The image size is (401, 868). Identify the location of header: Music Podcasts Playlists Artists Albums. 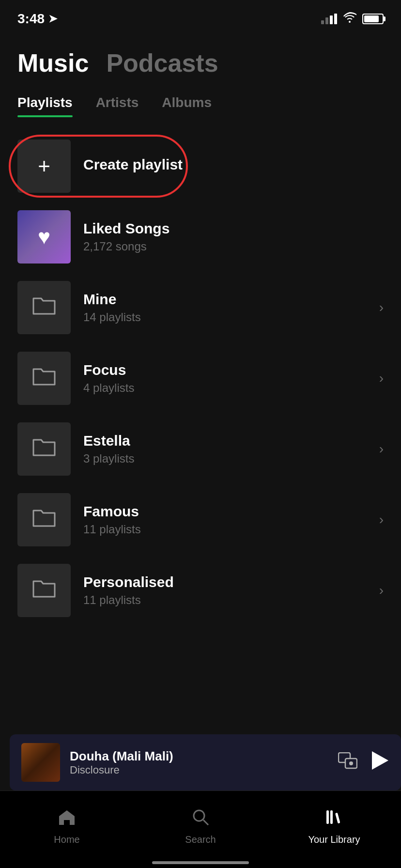
(200, 76).